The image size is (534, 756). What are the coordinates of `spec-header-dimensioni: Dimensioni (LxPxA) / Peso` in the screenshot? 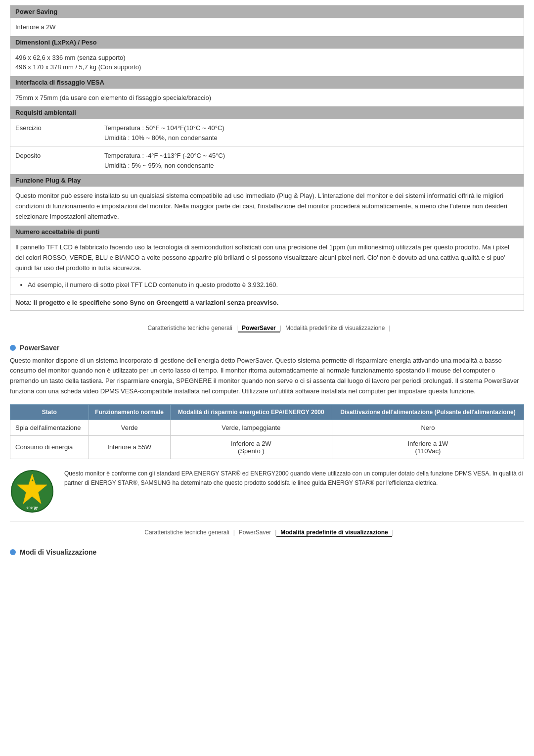 It's located at (267, 43).